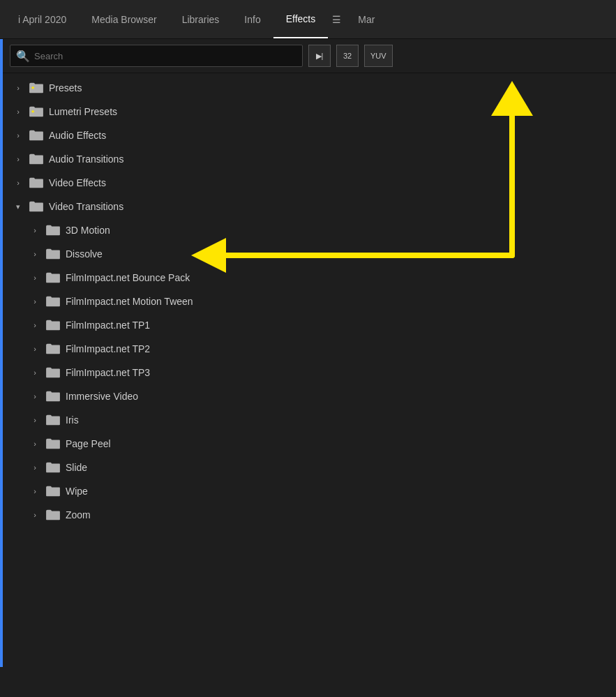  What do you see at coordinates (53, 278) in the screenshot?
I see `folder-icon-filmimpact-bounce` at bounding box center [53, 278].